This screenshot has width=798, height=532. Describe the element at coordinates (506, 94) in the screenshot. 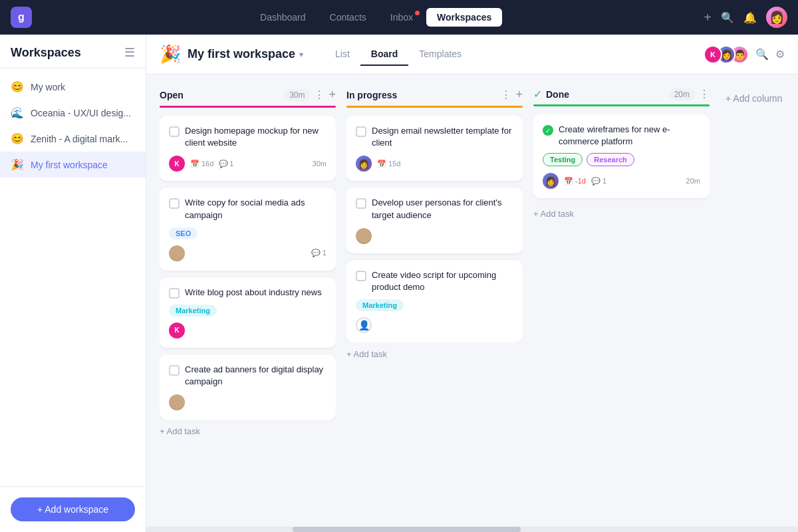

I see `column-inprogress-more: ⋮` at that location.